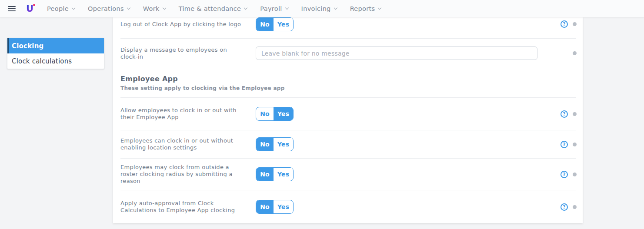 The image size is (644, 229). What do you see at coordinates (397, 53) in the screenshot?
I see `clockin-message-input` at bounding box center [397, 53].